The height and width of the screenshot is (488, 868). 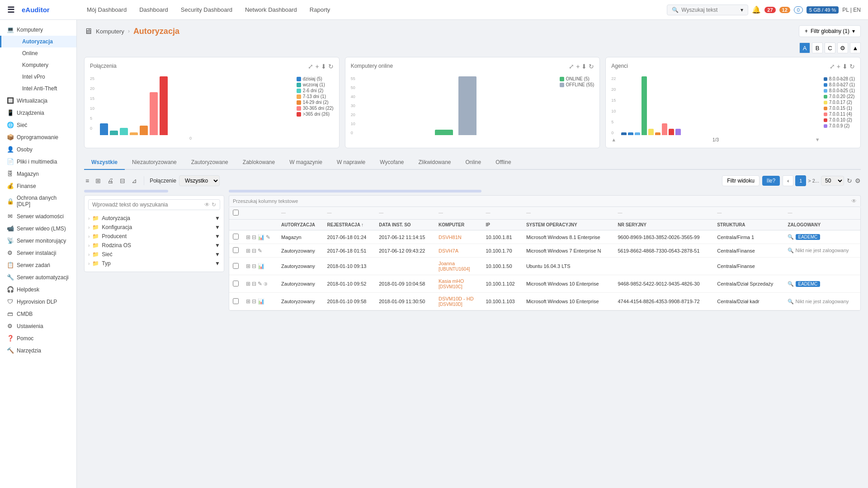 I want to click on nav-raporty: Raporty, so click(x=320, y=10).